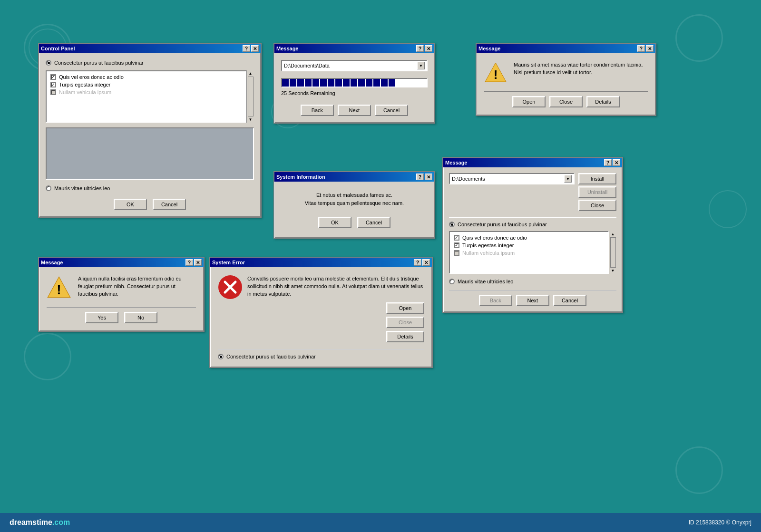  I want to click on details-button: Details, so click(603, 102).